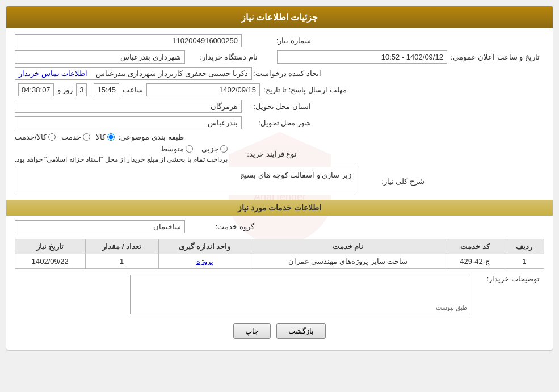  I want to click on purchase-jozvi-label: جزیی, so click(215, 149).